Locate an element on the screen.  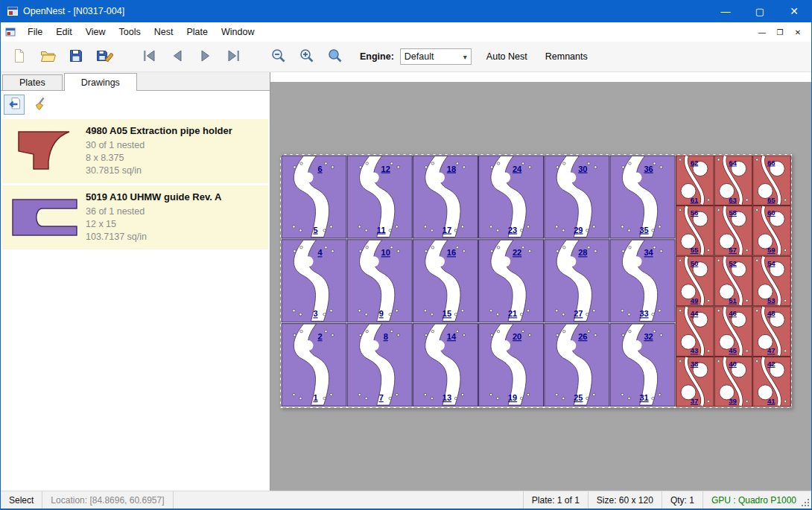
part-label: 3 is located at coordinates (315, 313).